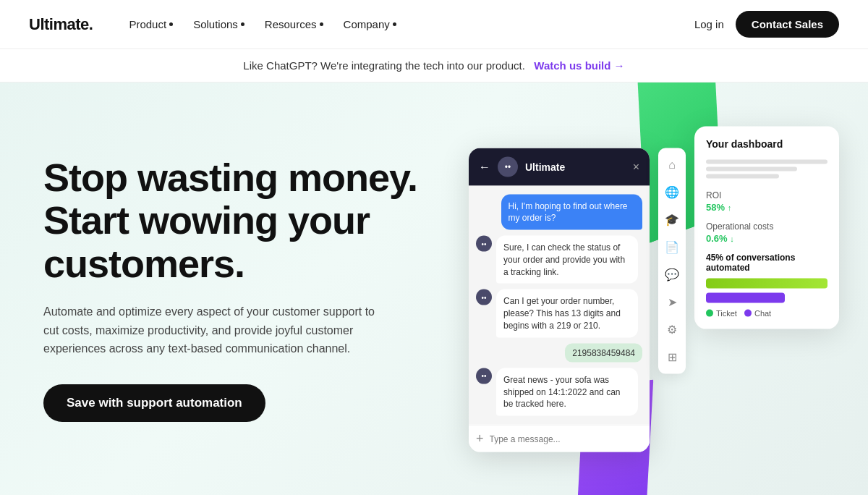 This screenshot has width=868, height=495. Describe the element at coordinates (603, 352) in the screenshot. I see `order-number-message: 2195838459484` at that location.